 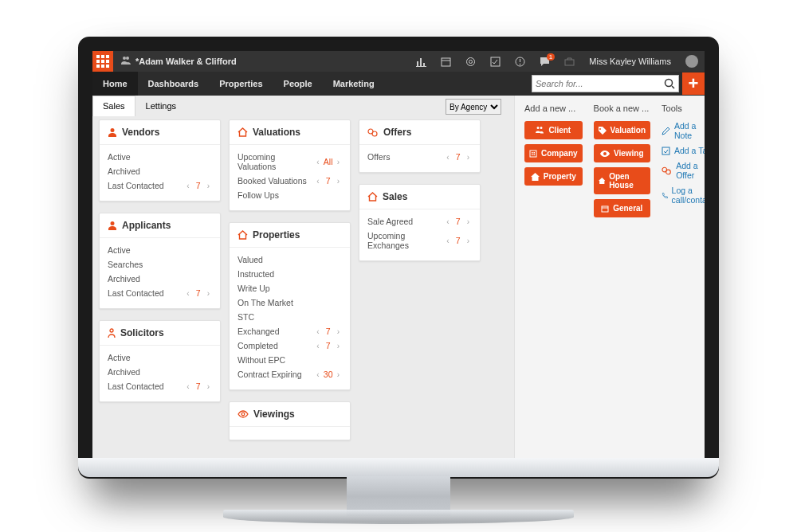 I want to click on alert-icon, so click(x=520, y=62).